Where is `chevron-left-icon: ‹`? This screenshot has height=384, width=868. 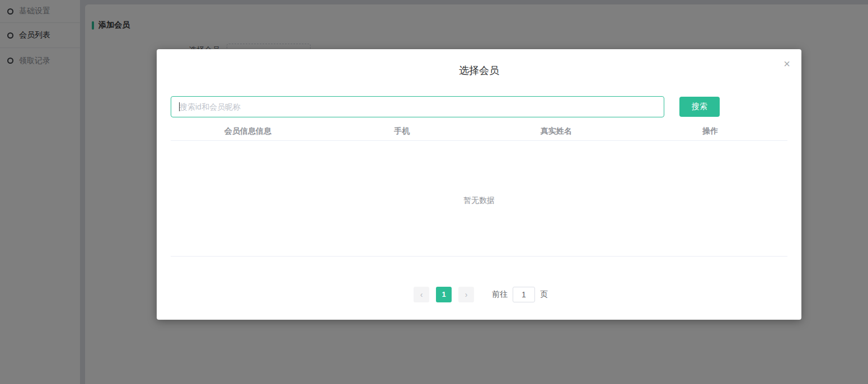
chevron-left-icon: ‹ is located at coordinates (422, 295).